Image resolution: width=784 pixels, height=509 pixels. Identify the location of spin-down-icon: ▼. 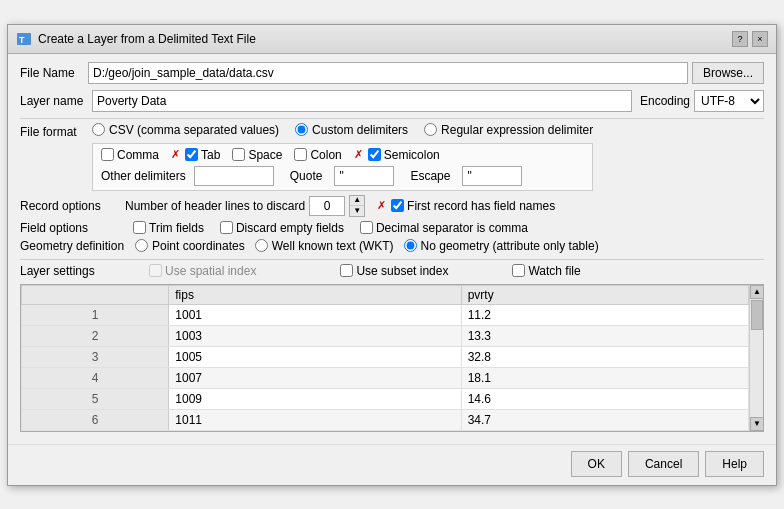
(357, 211).